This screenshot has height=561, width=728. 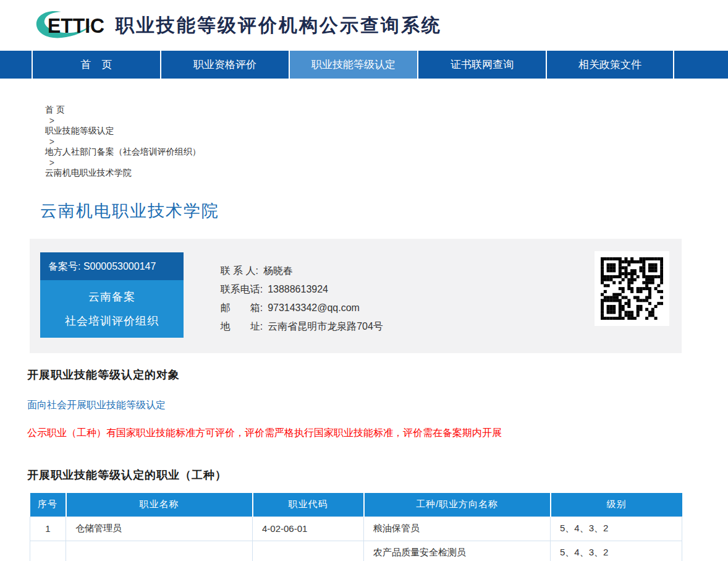 What do you see at coordinates (353, 64) in the screenshot?
I see `nav-item-skill-level-cert: 职业技能等级认定` at bounding box center [353, 64].